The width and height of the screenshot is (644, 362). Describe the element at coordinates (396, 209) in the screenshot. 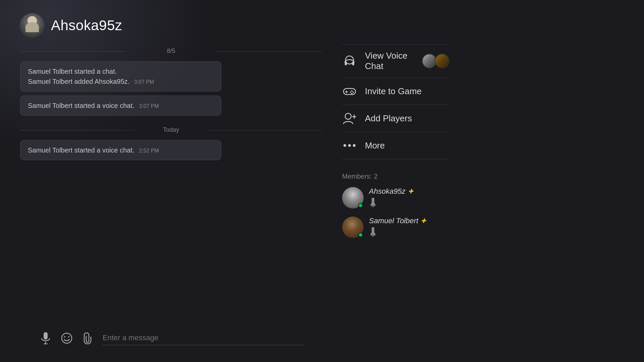

I see `members-section: Members: 2 Ahsoka95z ✚` at that location.